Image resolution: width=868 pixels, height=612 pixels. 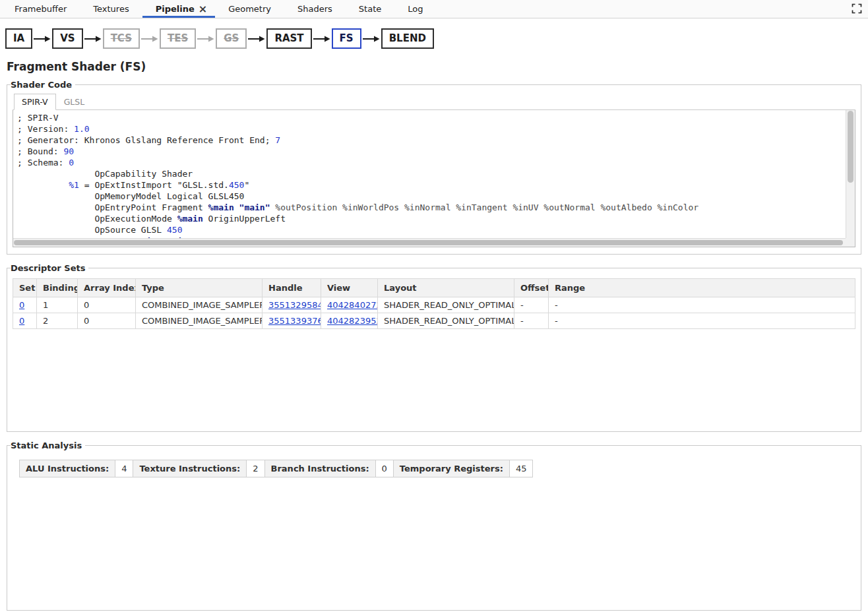 What do you see at coordinates (35, 102) in the screenshot?
I see `code-tab-spir-v: SPIR-V` at bounding box center [35, 102].